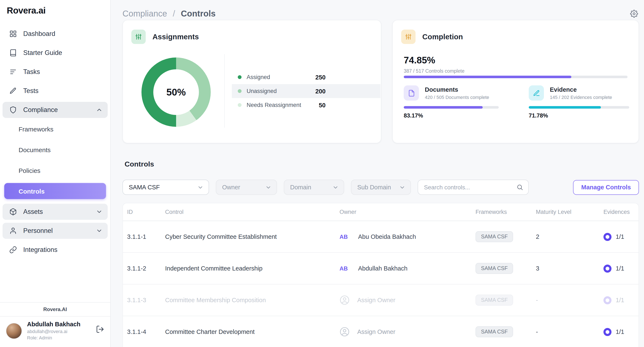 This screenshot has width=644, height=347. What do you see at coordinates (55, 170) in the screenshot?
I see `sidebar-item-policies: Policies` at bounding box center [55, 170].